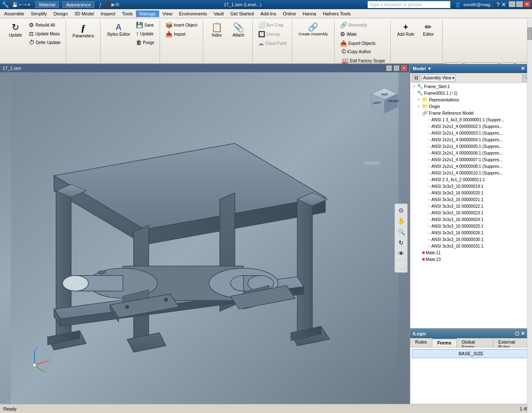 The width and height of the screenshot is (532, 413). I want to click on search-box: Type a keyword or phrase, so click(409, 5).